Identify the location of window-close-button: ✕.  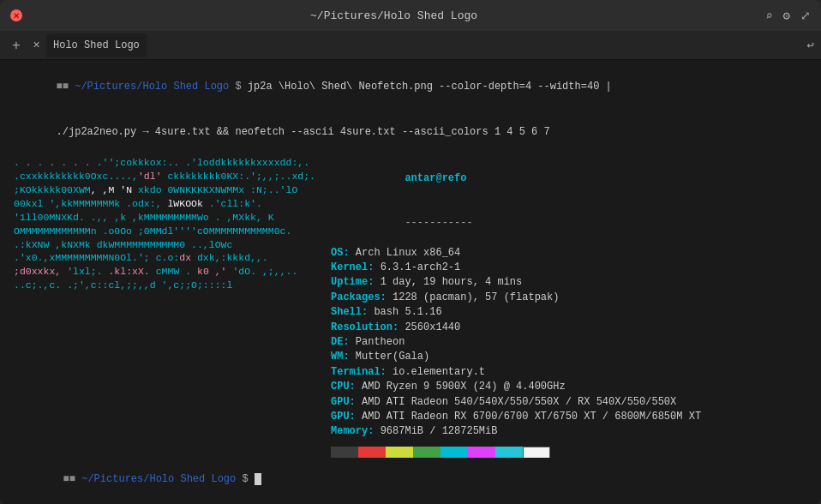
(16, 15).